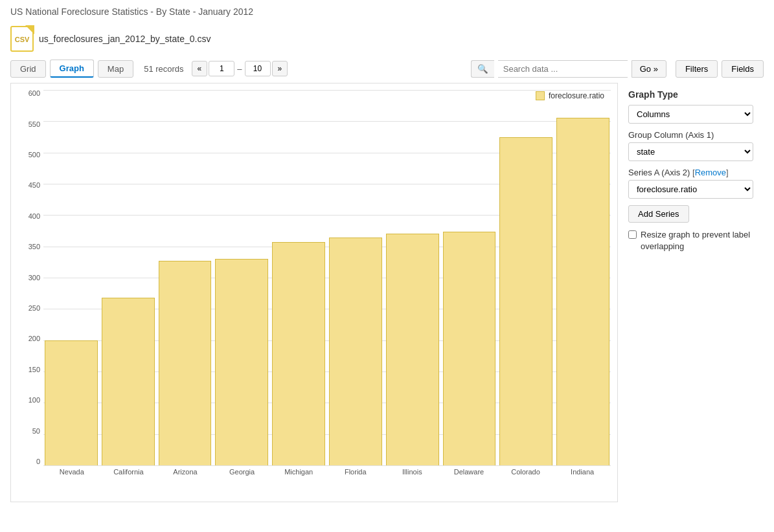 This screenshot has height=532, width=774. I want to click on group-column-select: state, so click(690, 151).